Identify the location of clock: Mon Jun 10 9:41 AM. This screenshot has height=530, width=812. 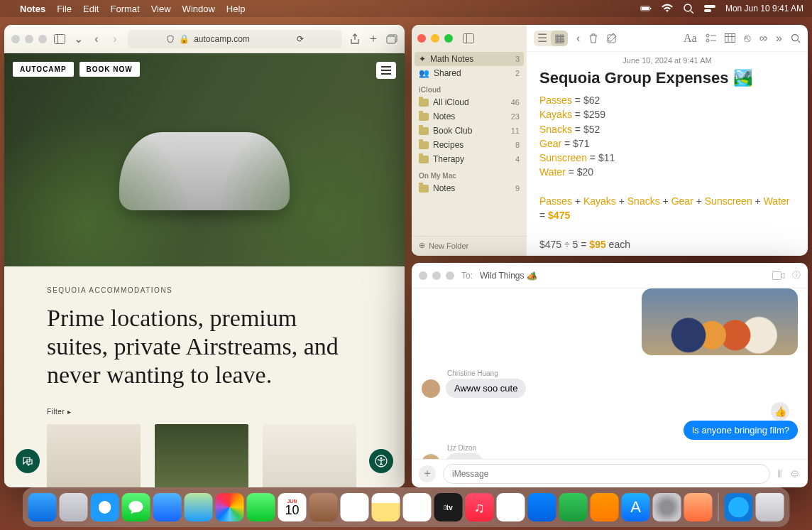
(764, 9).